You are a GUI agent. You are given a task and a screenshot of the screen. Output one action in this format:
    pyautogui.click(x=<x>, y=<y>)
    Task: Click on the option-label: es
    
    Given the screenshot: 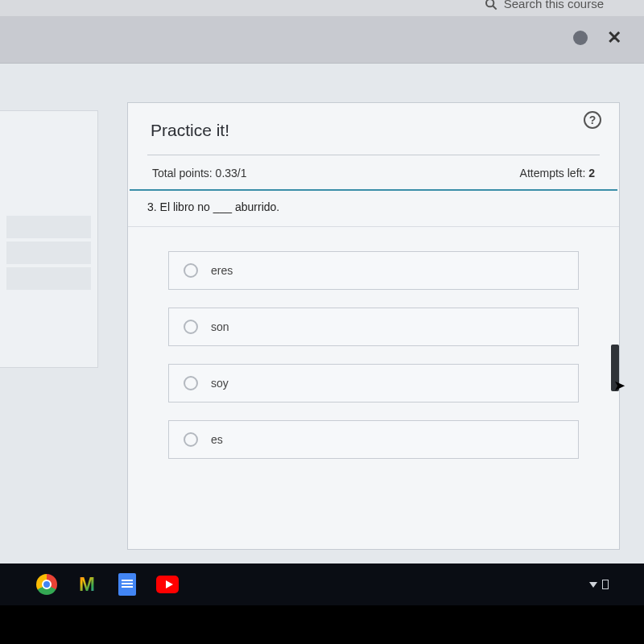 What is the action you would take?
    pyautogui.click(x=217, y=440)
    